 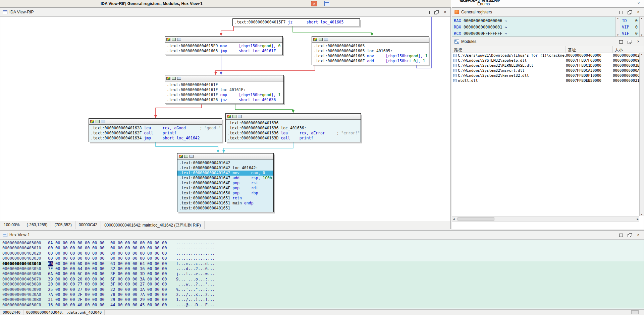 What do you see at coordinates (225, 12) in the screenshot?
I see `ida-view-titlebar: IDA View-RIP ×` at bounding box center [225, 12].